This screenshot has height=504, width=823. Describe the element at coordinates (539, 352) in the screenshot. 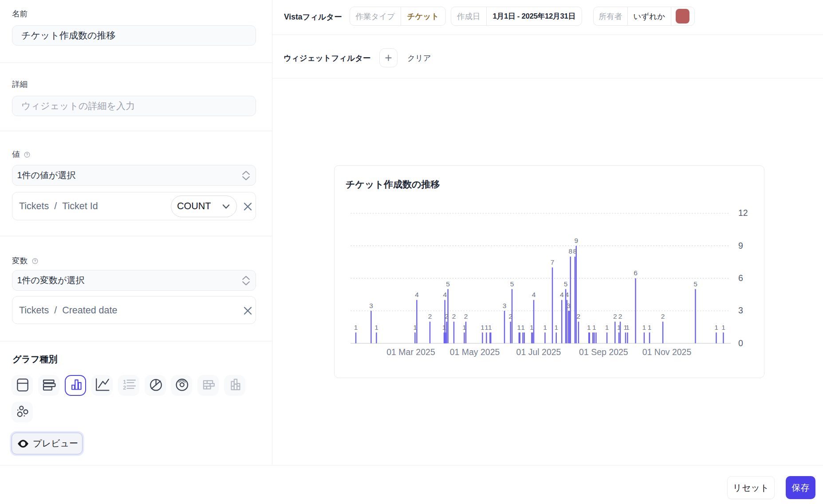

I see `svg-text: 01 Jul 2025` at that location.